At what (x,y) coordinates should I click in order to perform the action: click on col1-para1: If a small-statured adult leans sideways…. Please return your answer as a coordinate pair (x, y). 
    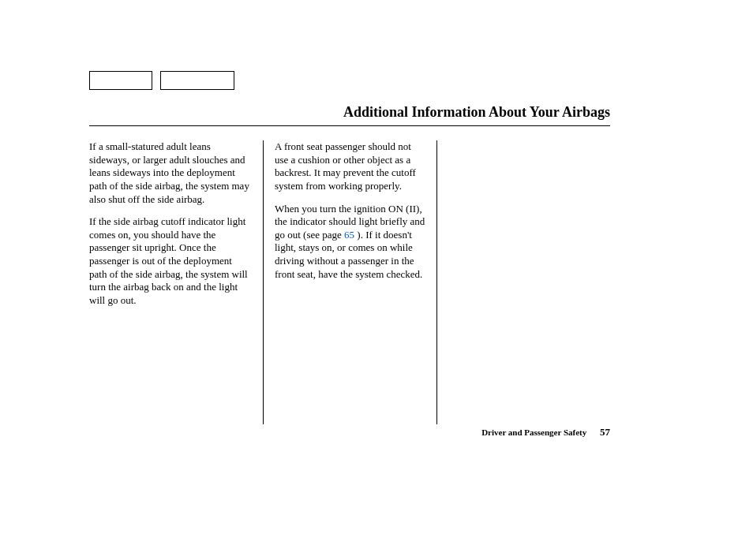
    Looking at the image, I should click on (170, 174).